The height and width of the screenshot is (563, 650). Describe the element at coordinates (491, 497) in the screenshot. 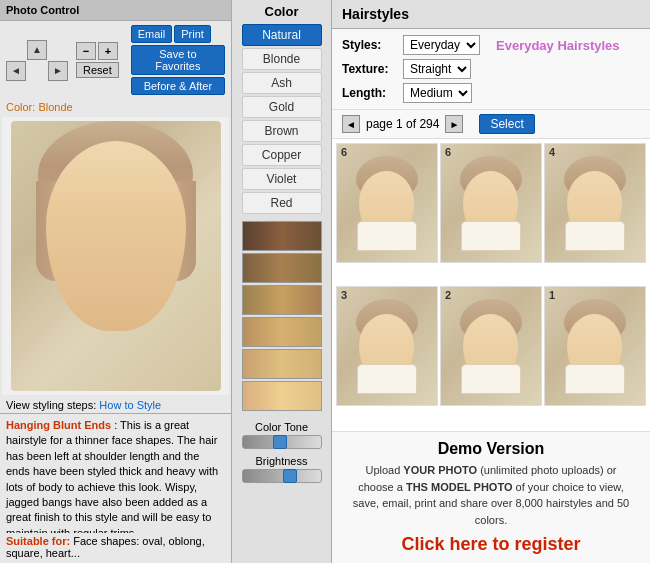

I see `demo-section: Demo Version Upload YOUR PHOTO (unlimite…` at that location.